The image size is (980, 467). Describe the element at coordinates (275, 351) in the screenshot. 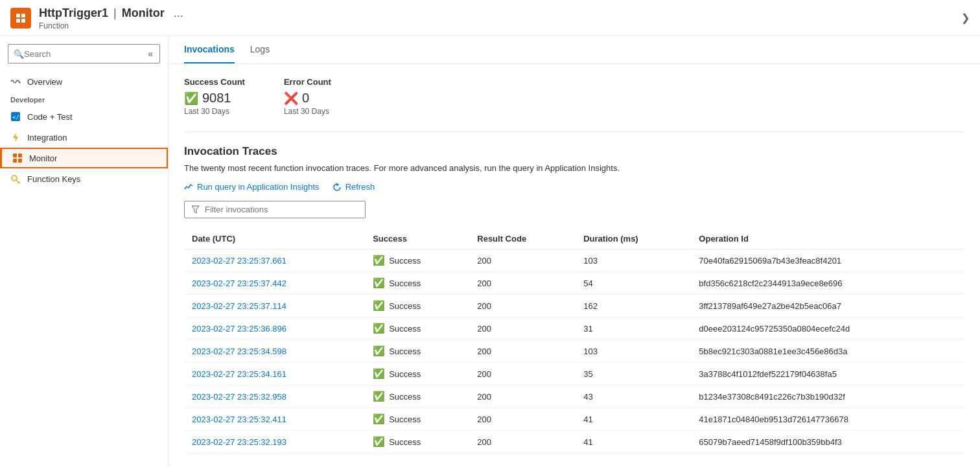

I see `cell-date: 2023-02-27 23:25:34.598` at that location.